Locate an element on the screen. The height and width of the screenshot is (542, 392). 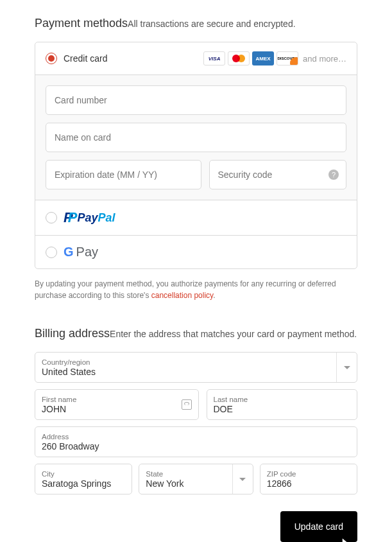
zip-field: ZIP code is located at coordinates (309, 479).